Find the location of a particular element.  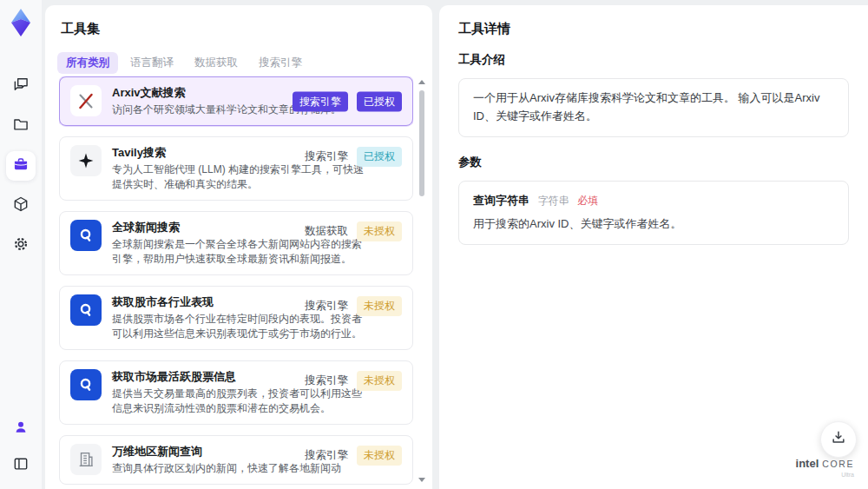

category-tabs: 所有类别 语言翻译 数据获取 搜索引擎 is located at coordinates (184, 63).